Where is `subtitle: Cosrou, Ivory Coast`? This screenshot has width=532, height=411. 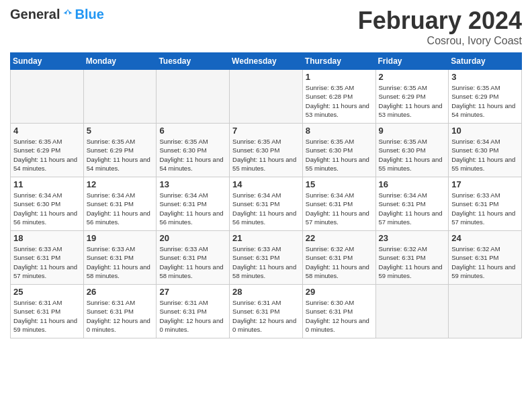
subtitle: Cosrou, Ivory Coast is located at coordinates (440, 41).